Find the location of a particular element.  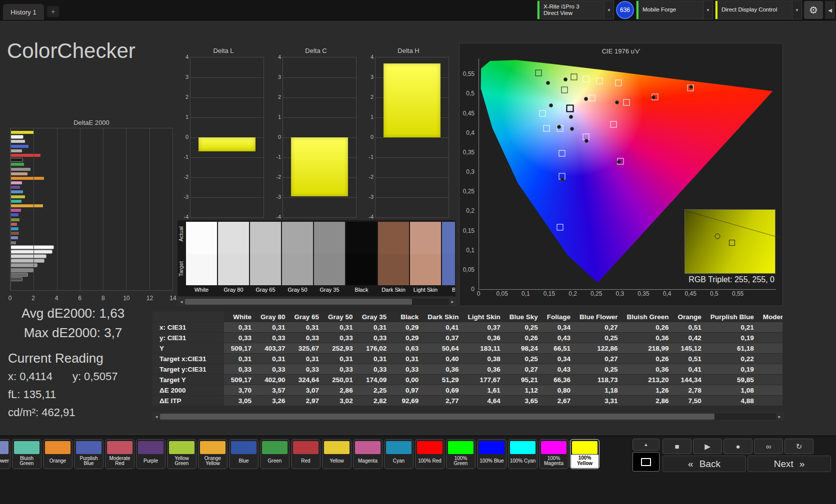

patch-button-100-red: 100% Red is located at coordinates (430, 454).